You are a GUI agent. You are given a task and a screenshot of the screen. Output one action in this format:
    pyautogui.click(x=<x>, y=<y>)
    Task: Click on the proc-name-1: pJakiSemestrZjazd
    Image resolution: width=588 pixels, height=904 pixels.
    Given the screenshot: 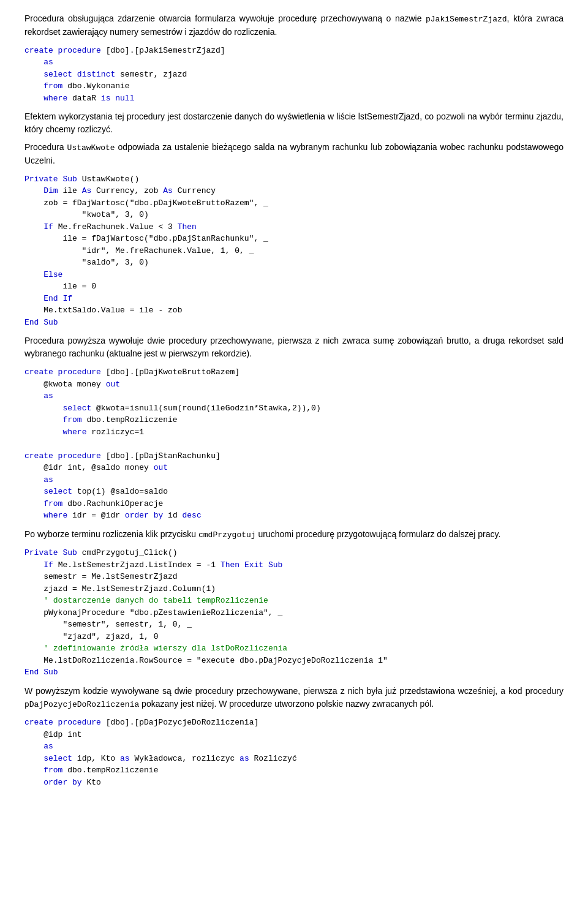 What is the action you would take?
    pyautogui.click(x=467, y=20)
    